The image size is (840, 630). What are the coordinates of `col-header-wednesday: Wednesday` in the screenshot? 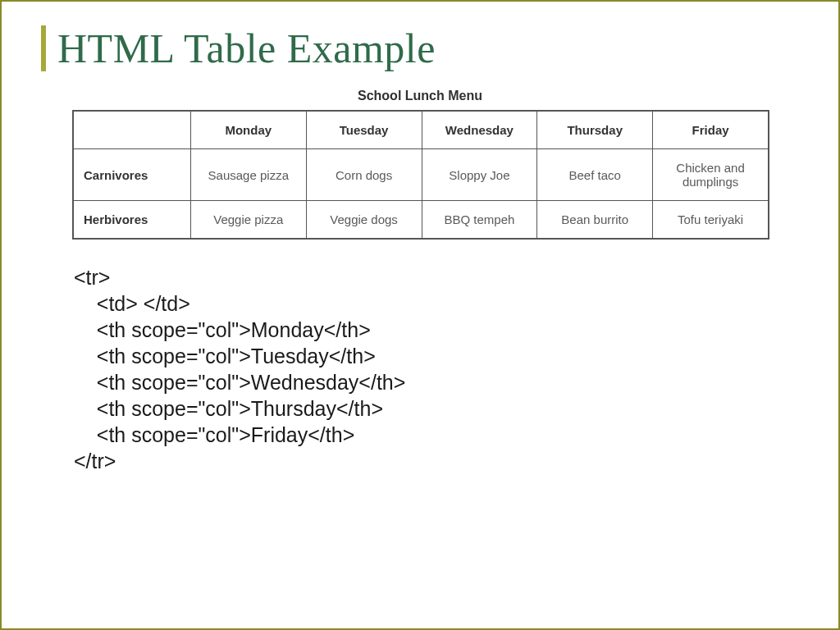 It's located at (479, 130).